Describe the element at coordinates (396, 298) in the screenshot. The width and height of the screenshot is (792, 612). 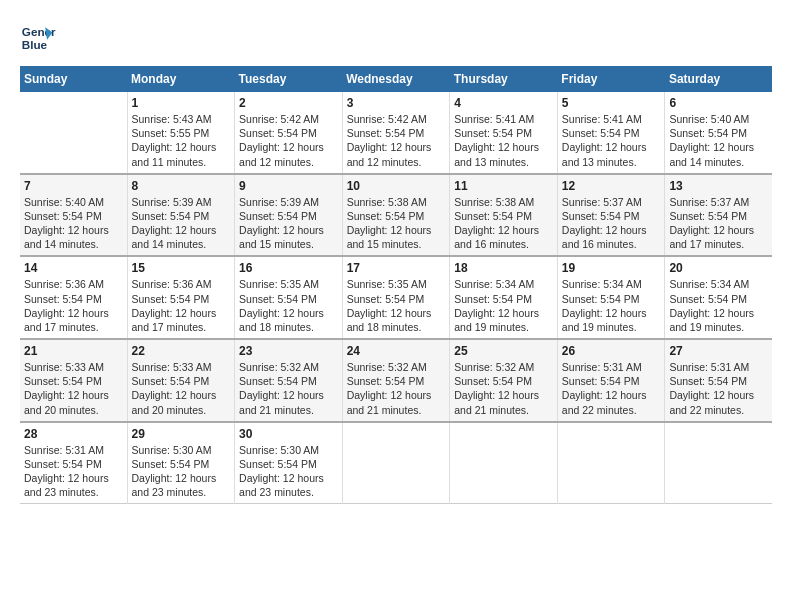
I see `week-row-3: 14Sunrise: 5:36 AMSunset: 5:54 PMDayligh…` at that location.